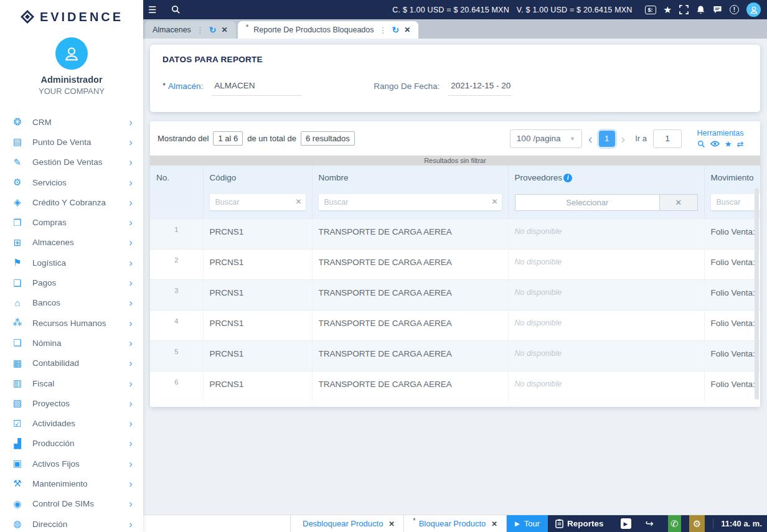 The width and height of the screenshot is (767, 532). Describe the element at coordinates (757, 294) in the screenshot. I see `vertical-scrollbar` at that location.